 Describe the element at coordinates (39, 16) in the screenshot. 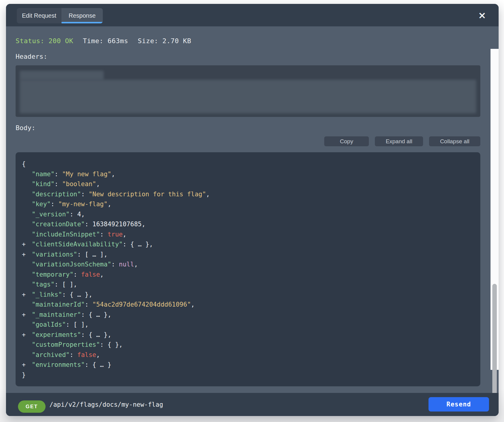

I see `tab-edit-request-label: Edit Request` at that location.